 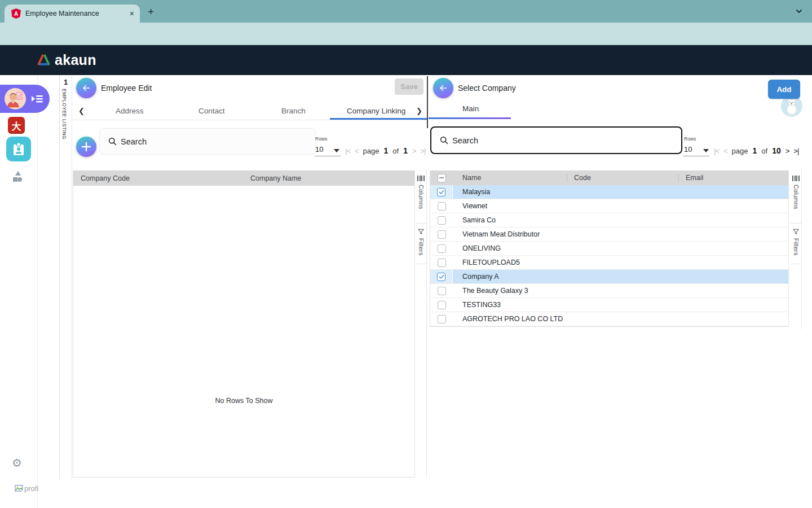 What do you see at coordinates (113, 141) in the screenshot?
I see `search-icon` at bounding box center [113, 141].